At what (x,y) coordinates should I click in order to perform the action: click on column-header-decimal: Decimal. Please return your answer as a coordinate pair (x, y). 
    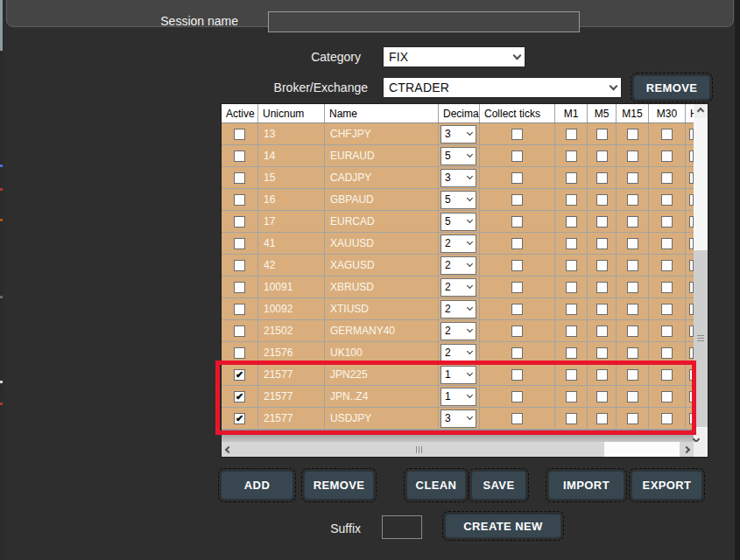
    Looking at the image, I should click on (459, 114).